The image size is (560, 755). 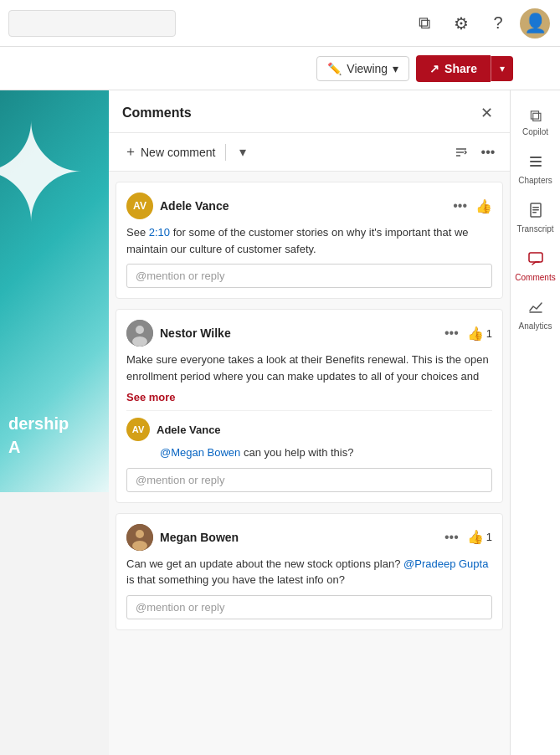 I want to click on reply-input-1: @mention or reply, so click(x=310, y=276).